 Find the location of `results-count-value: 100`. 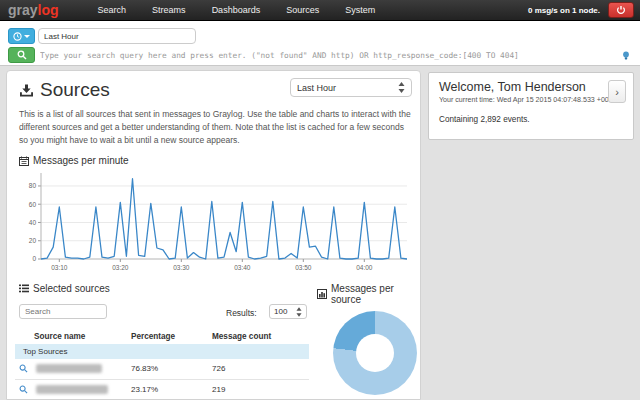

results-count-value: 100 is located at coordinates (280, 312).